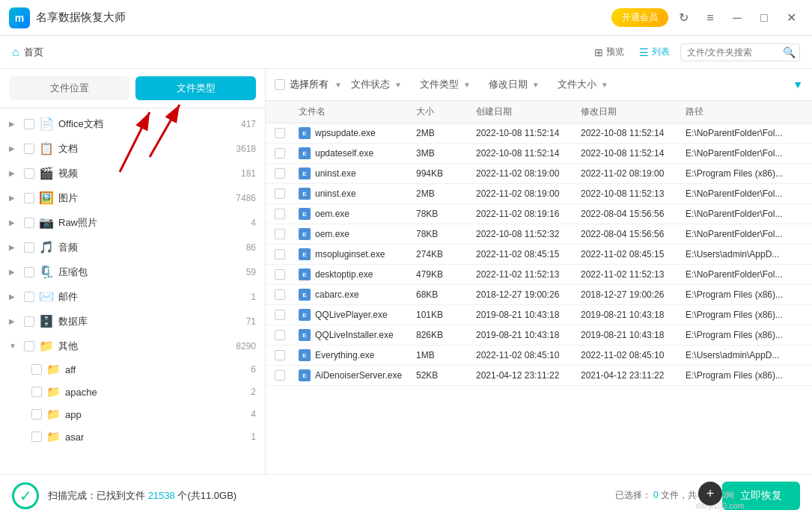 Image resolution: width=812 pixels, height=516 pixels. I want to click on filter-modify-date: 修改日期 ▼, so click(514, 85).